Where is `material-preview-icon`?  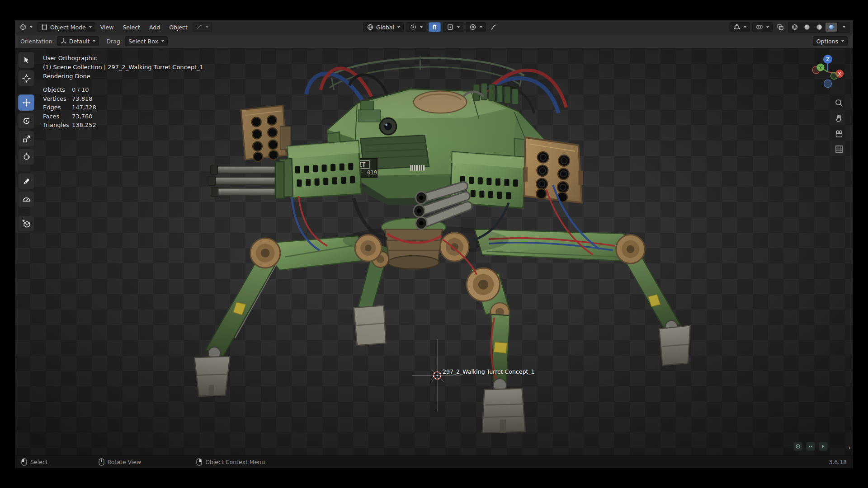 material-preview-icon is located at coordinates (819, 27).